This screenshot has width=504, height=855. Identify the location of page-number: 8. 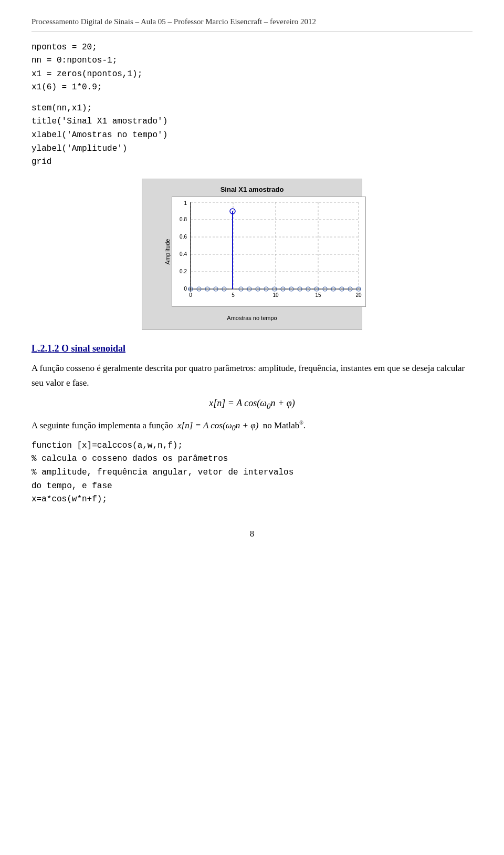
(252, 534).